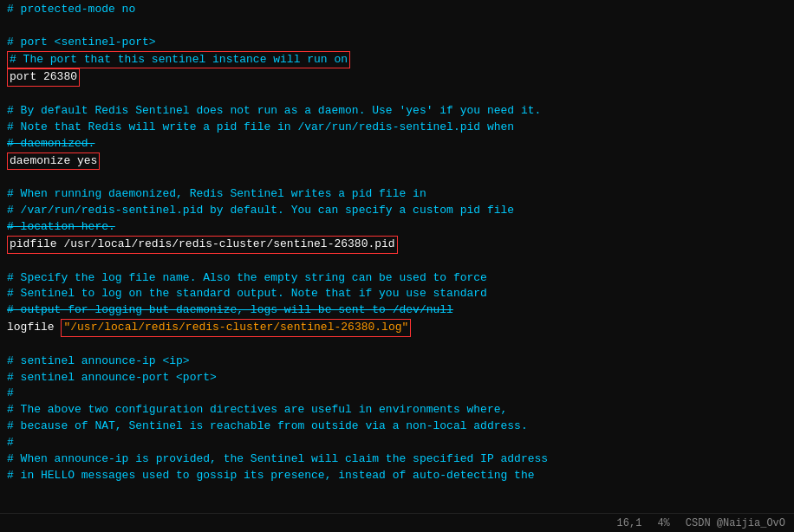 This screenshot has height=532, width=794. What do you see at coordinates (54, 161) in the screenshot?
I see `highlight-daemonize: daemonize yes` at bounding box center [54, 161].